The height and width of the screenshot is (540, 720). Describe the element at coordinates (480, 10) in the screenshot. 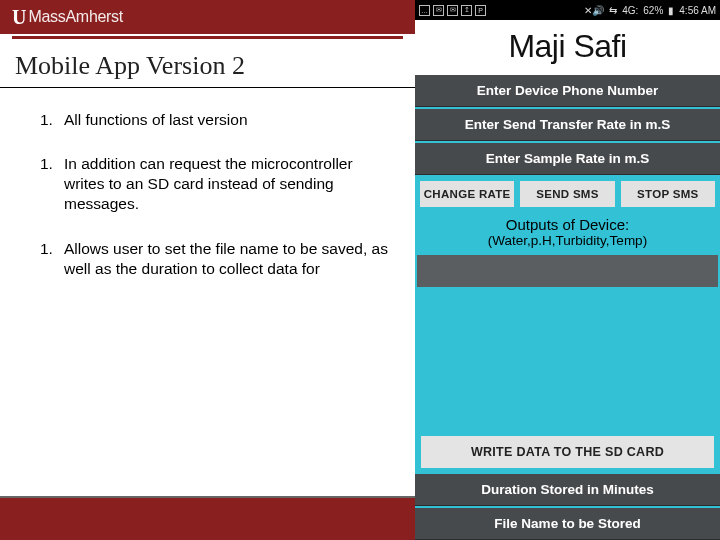

I see `p-icon: P` at that location.